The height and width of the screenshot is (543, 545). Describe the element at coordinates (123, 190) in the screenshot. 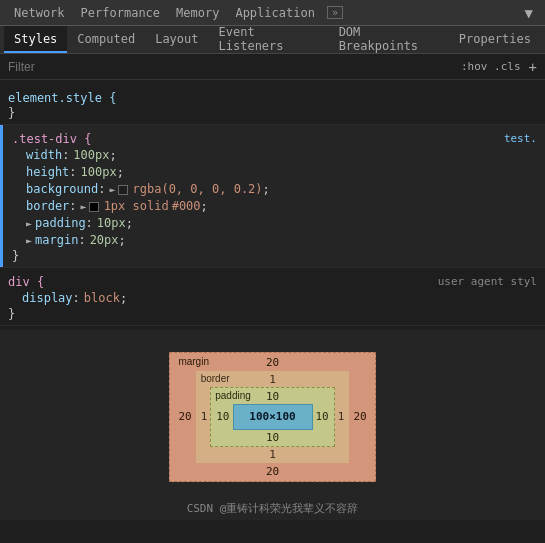

I see `background-swatch` at that location.